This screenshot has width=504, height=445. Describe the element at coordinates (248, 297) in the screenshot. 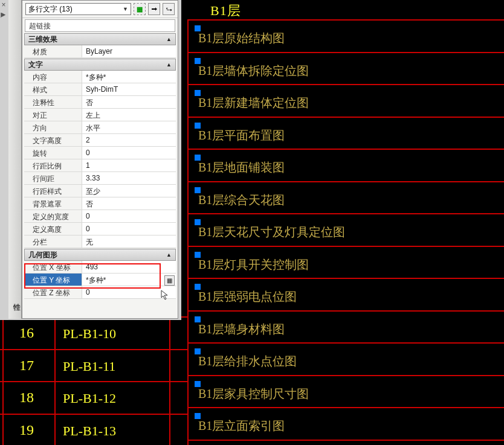

I see `drawing-title: B1层强弱电点位图` at that location.